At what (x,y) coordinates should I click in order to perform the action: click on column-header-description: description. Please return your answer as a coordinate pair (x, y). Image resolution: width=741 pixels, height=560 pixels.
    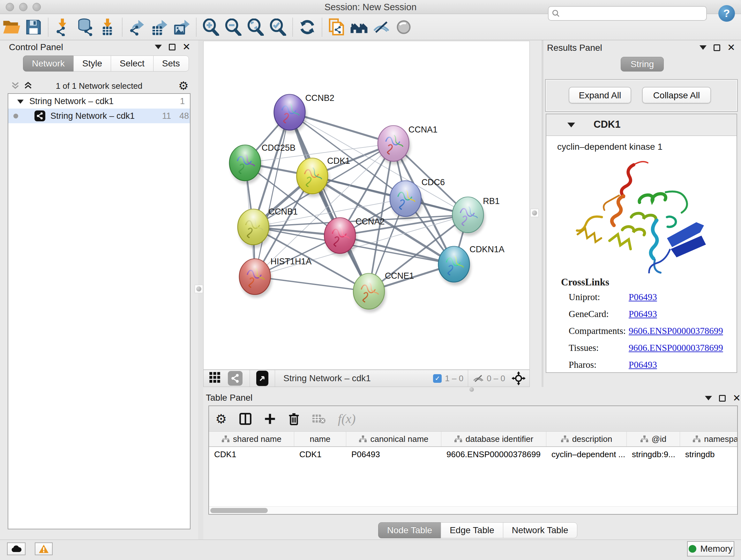
    Looking at the image, I should click on (587, 439).